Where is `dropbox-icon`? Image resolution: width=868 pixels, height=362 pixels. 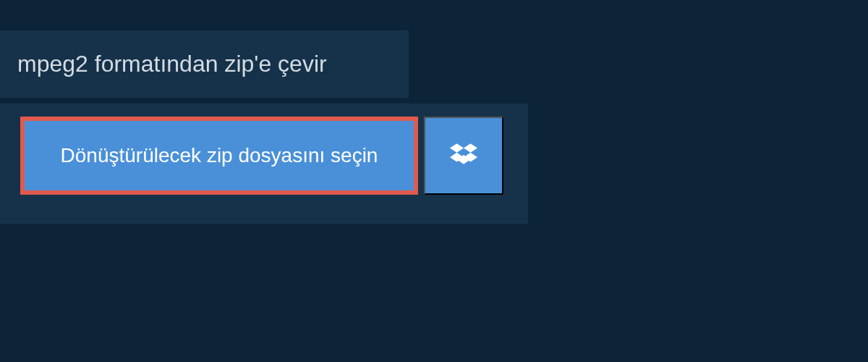
dropbox-icon is located at coordinates (464, 156).